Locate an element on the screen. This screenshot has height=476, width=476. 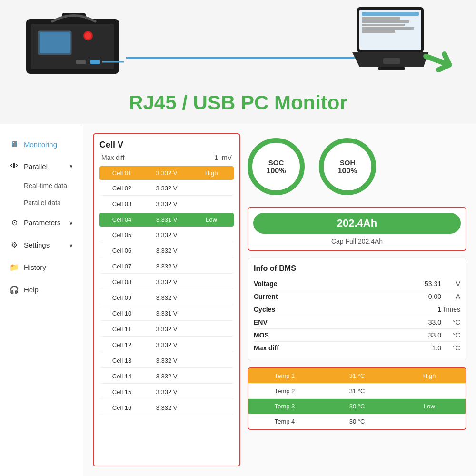
bms-row-label: Max diff is located at coordinates (336, 348).